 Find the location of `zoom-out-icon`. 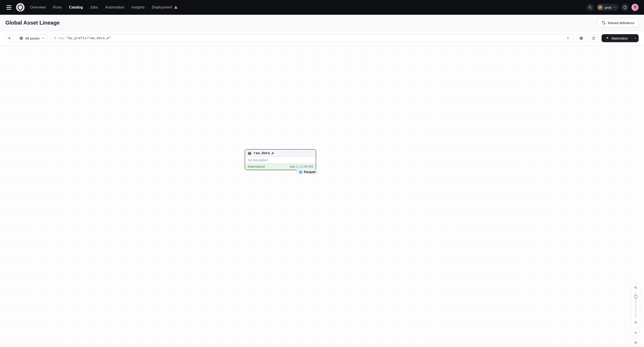

zoom-out-icon is located at coordinates (636, 323).